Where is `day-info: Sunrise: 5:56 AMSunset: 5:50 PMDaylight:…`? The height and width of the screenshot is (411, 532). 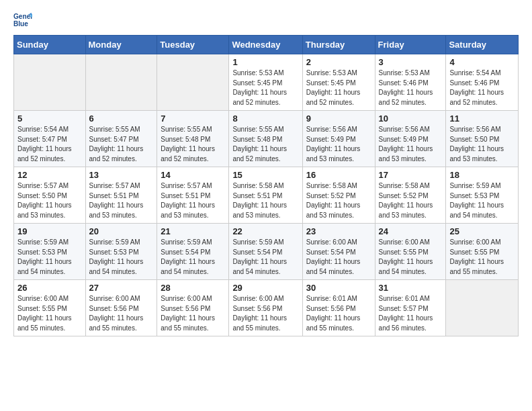
day-info: Sunrise: 5:56 AMSunset: 5:50 PMDaylight:… is located at coordinates (482, 144).